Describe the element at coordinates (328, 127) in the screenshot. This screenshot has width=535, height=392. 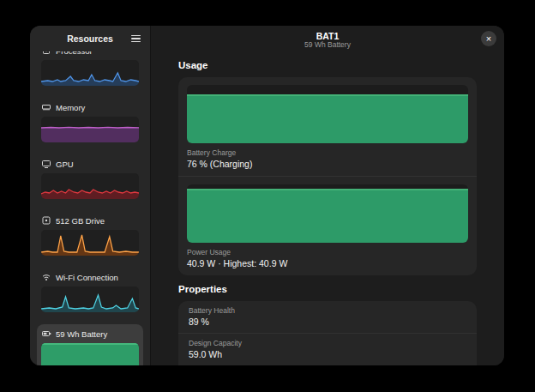
I see `battery-charge-row: Battery Charge 76 % (Charging)` at that location.